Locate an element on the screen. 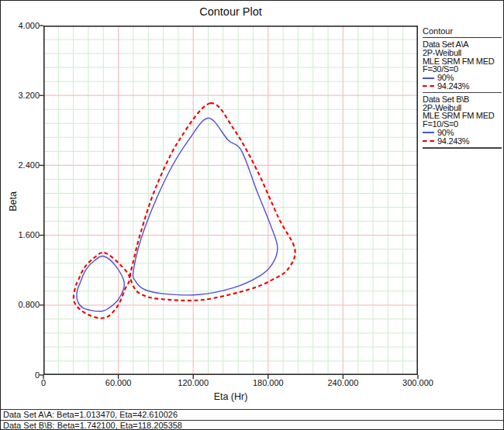 The height and width of the screenshot is (430, 504). legend-sample: F=10/S=0 is located at coordinates (462, 124).